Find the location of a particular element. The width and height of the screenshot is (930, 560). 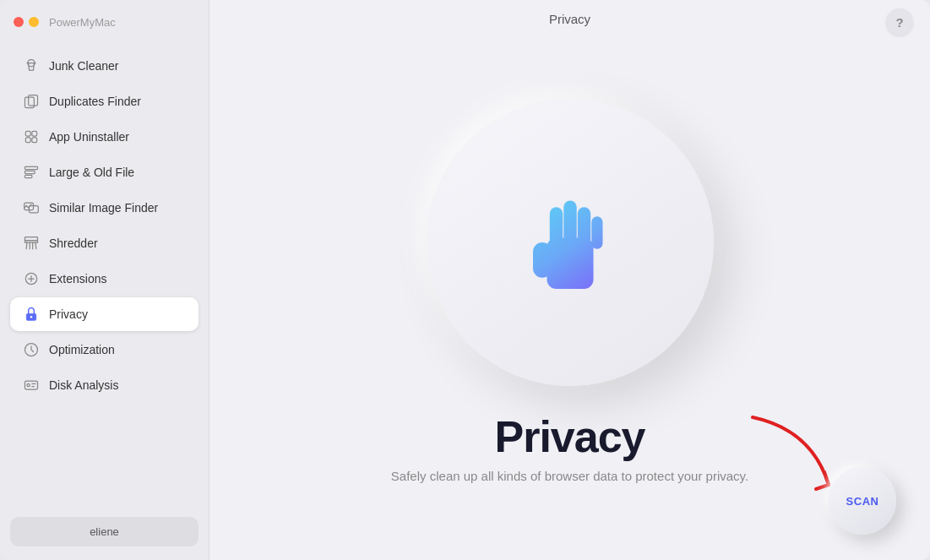

sidebar-item-optimization: Optimization is located at coordinates (105, 350).